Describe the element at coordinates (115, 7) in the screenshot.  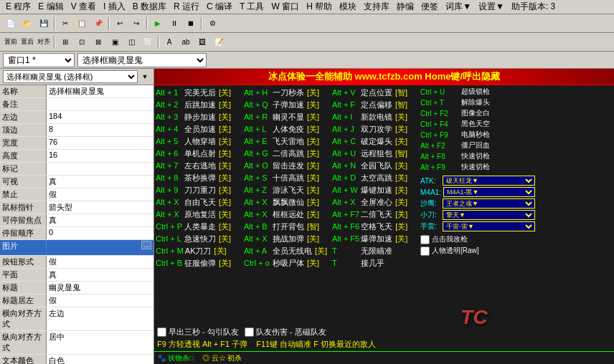
I see `menu-insert: I 插入` at that location.